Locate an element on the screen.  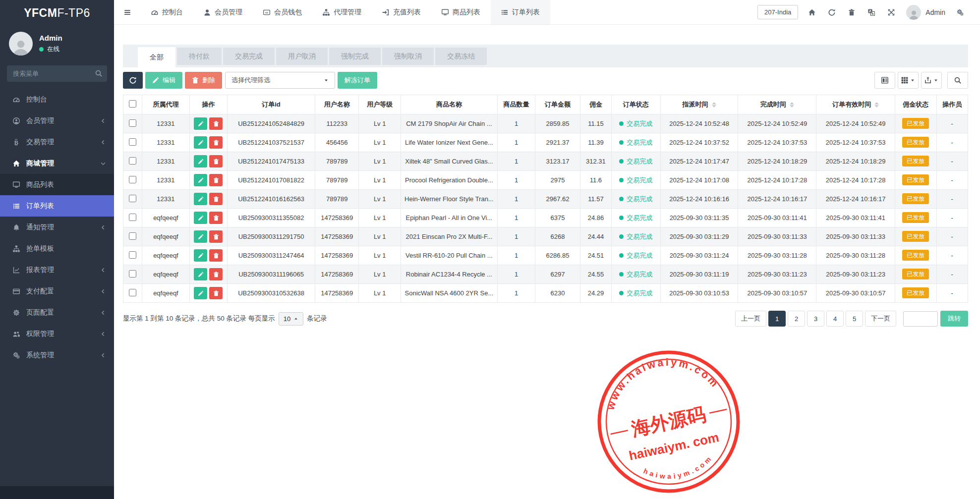
page-size-select: 10 is located at coordinates (291, 319).